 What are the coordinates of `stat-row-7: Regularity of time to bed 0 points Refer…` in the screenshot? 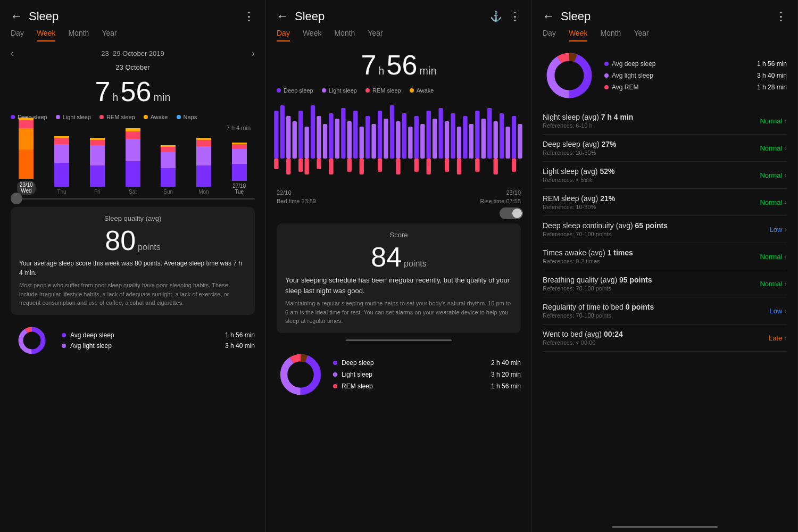 It's located at (665, 311).